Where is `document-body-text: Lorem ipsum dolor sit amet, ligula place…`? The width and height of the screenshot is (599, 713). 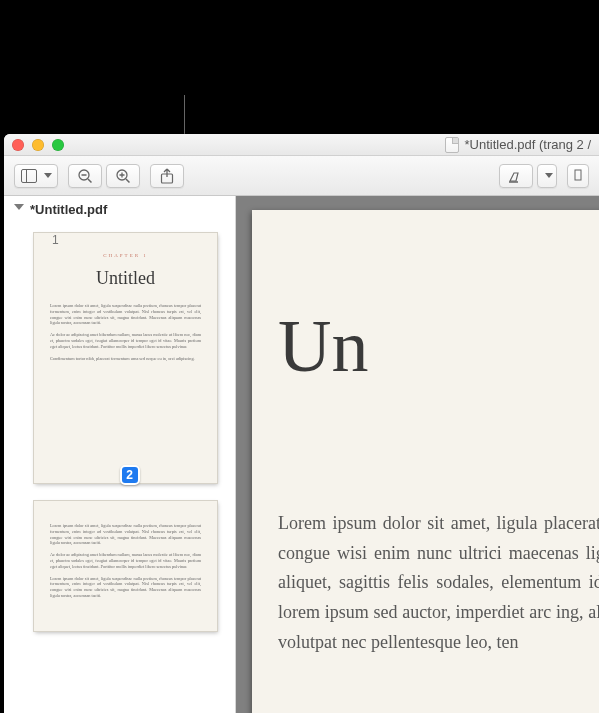
document-body-text: Lorem ipsum dolor sit amet, ligula place… is located at coordinates (438, 583).